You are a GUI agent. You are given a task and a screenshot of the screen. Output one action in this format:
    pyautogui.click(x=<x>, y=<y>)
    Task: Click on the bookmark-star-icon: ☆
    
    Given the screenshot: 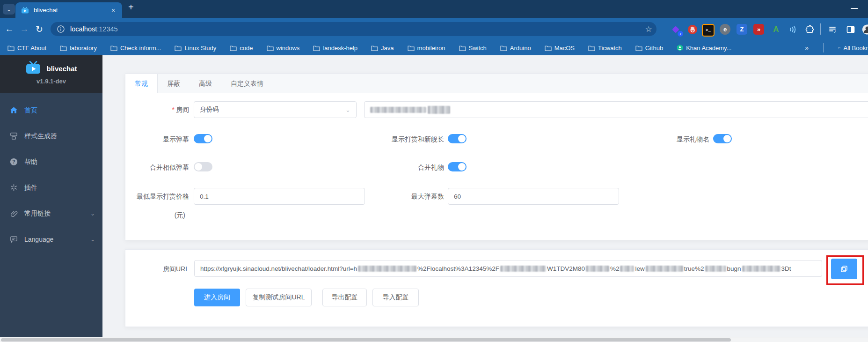 What is the action you would take?
    pyautogui.click(x=649, y=29)
    